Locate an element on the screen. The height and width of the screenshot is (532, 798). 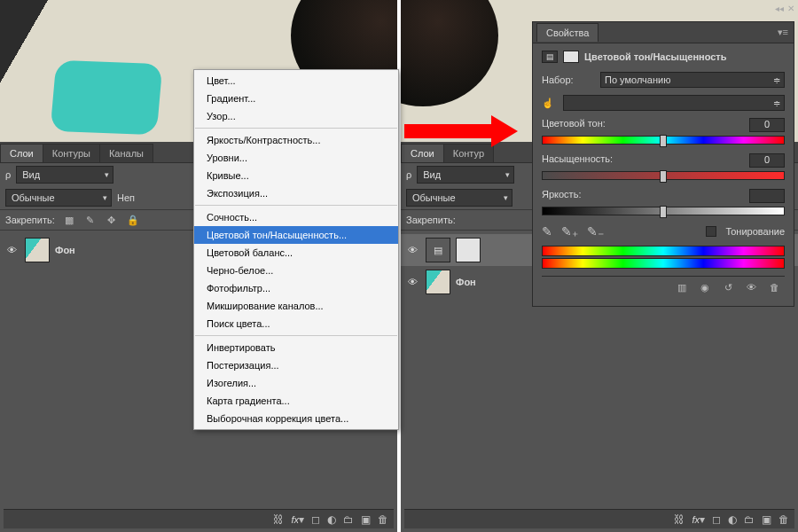
adjustment-thumbnail: ▤ is located at coordinates (438, 250).